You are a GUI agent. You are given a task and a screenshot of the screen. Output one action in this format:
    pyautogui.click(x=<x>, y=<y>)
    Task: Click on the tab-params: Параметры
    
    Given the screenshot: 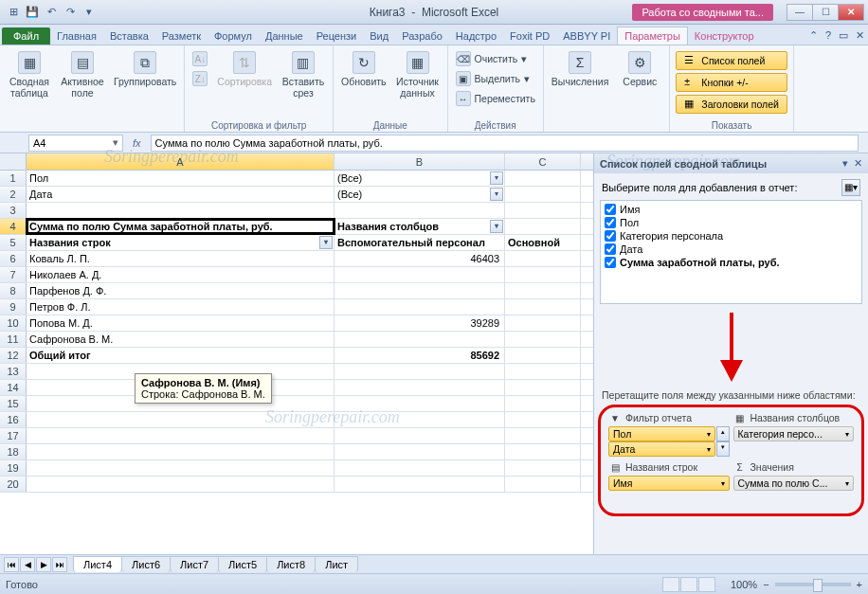 What is the action you would take?
    pyautogui.click(x=652, y=36)
    